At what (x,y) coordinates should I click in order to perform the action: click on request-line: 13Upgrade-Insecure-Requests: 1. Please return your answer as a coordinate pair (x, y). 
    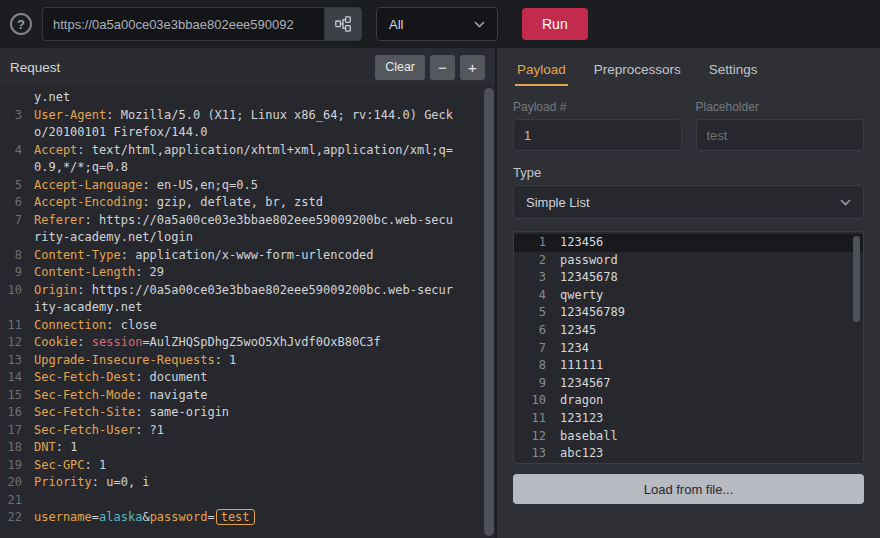
    Looking at the image, I should click on (248, 361).